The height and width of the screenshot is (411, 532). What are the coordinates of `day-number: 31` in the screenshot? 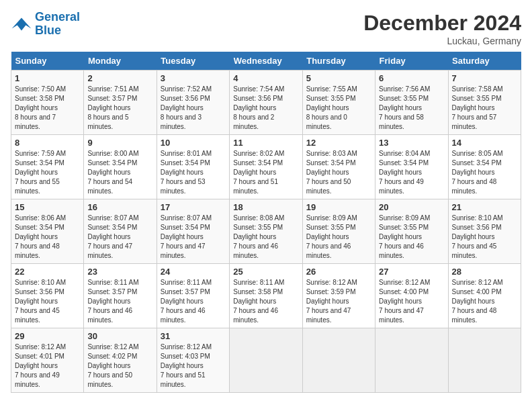 It's located at (193, 336).